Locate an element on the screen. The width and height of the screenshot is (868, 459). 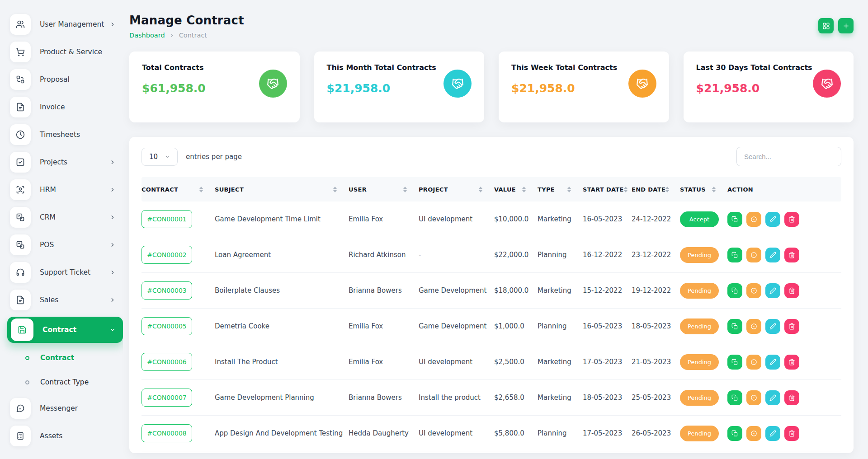
sidebar-item: HRM is located at coordinates (65, 190).